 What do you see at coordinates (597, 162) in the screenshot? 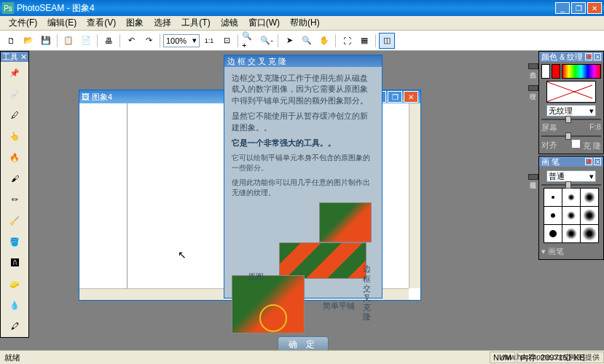
I see `brush-close-icon: ✕` at bounding box center [597, 162].